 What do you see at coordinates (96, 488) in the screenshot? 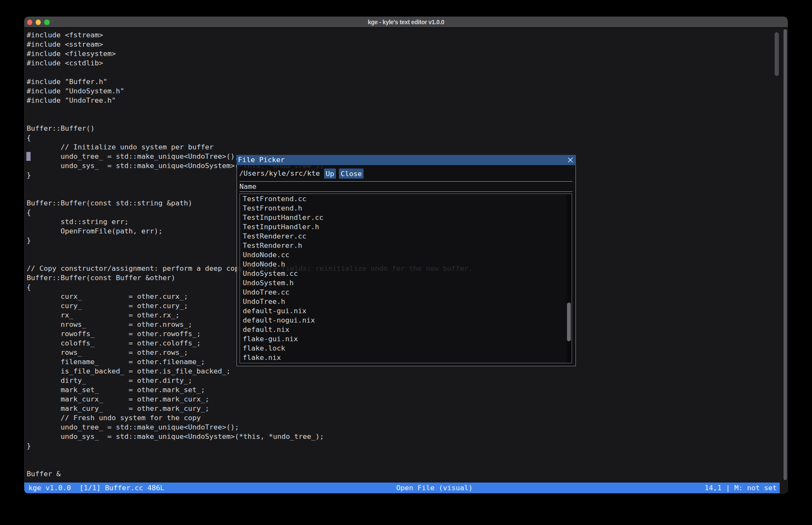
I see `status-left: kge v1.0.0 [1/1] Buffer.cc 486L` at bounding box center [96, 488].